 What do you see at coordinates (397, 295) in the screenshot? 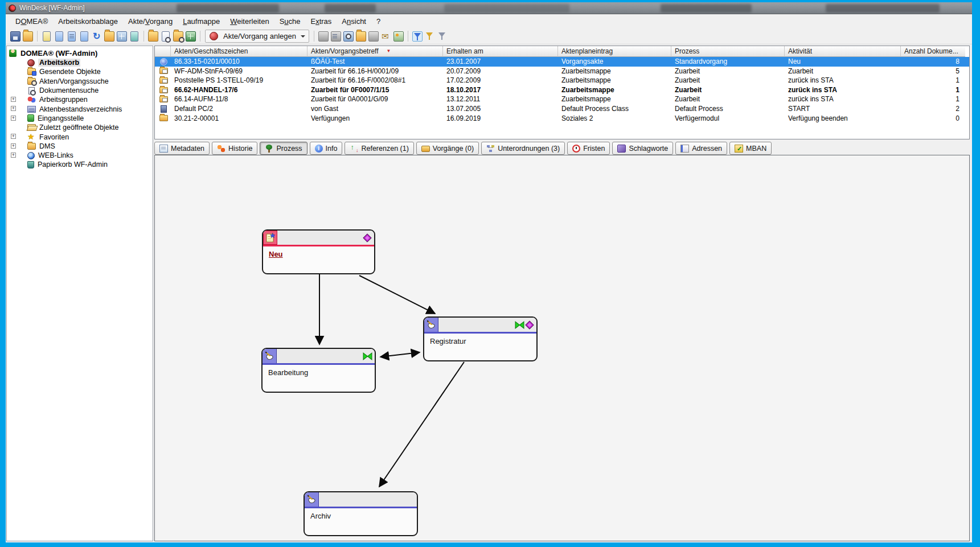
I see `edge-neu-registratur` at bounding box center [397, 295].